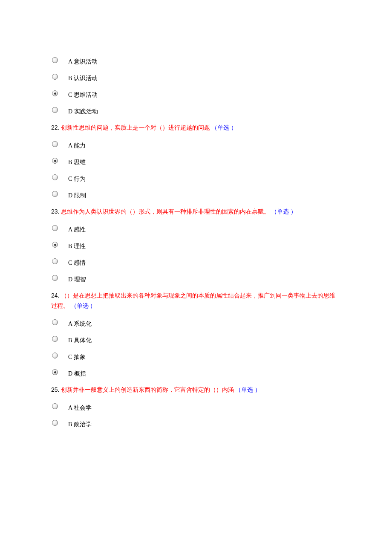  What do you see at coordinates (196, 322) in the screenshot?
I see `option-row: A 系统化` at bounding box center [196, 322].